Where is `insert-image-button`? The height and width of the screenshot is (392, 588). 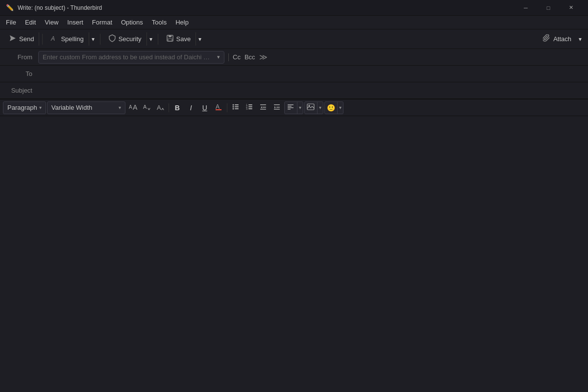
insert-image-button is located at coordinates (311, 108).